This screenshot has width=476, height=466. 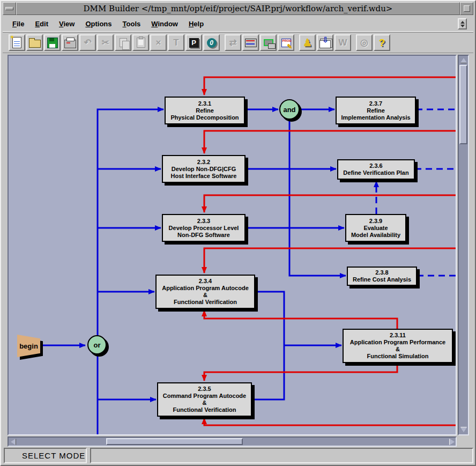 What do you see at coordinates (205, 400) in the screenshot?
I see `node-2.3.5: 2.3.5 Command Program Autocode & Functio…` at bounding box center [205, 400].